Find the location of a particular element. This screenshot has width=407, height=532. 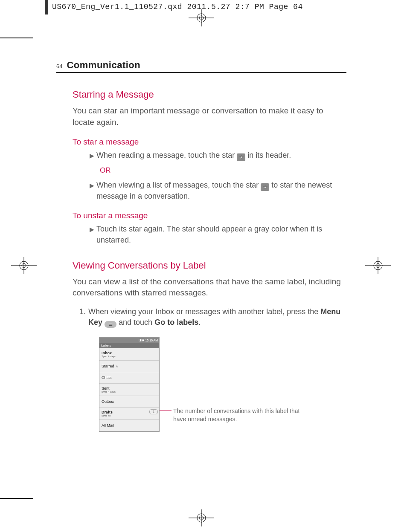

print-header: US670_Eng_Ver1.1_110527.qxd 2011.5.27 2:… is located at coordinates (177, 7).